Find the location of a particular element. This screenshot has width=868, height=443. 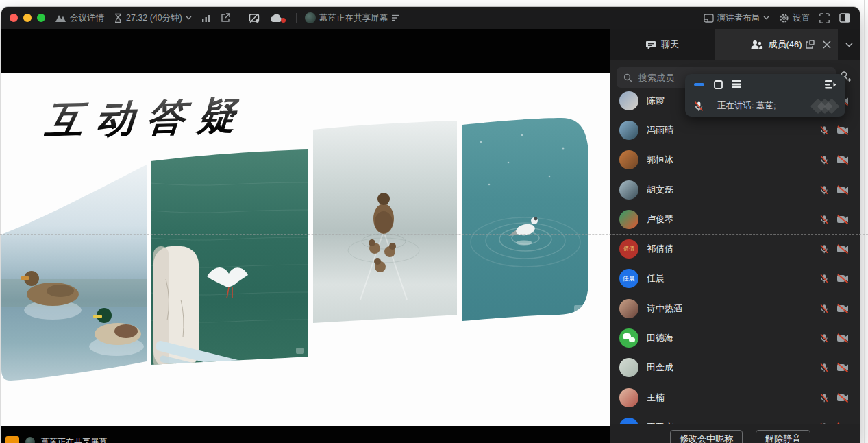

member-name: 任晨 is located at coordinates (733, 278).